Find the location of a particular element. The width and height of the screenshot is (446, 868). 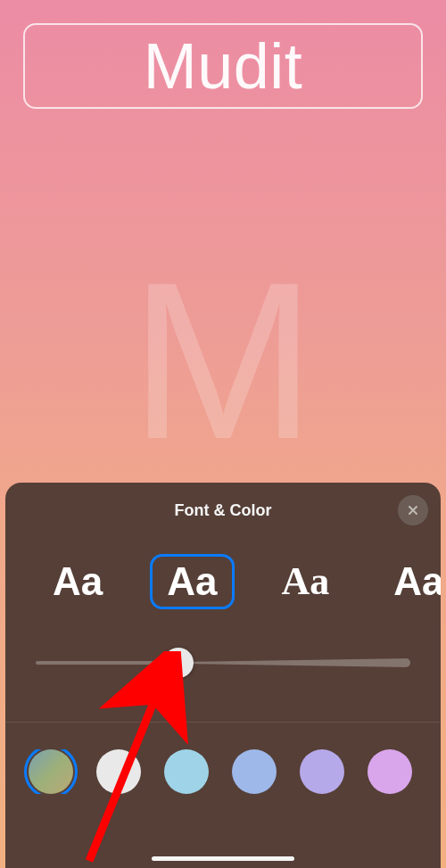

font-option-1: Aa is located at coordinates (192, 582).